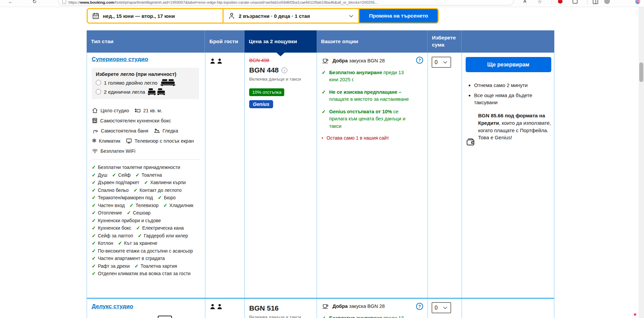 The width and height of the screenshot is (644, 318). Describe the element at coordinates (146, 41) in the screenshot. I see `header-room-type: Тип стаи` at that location.